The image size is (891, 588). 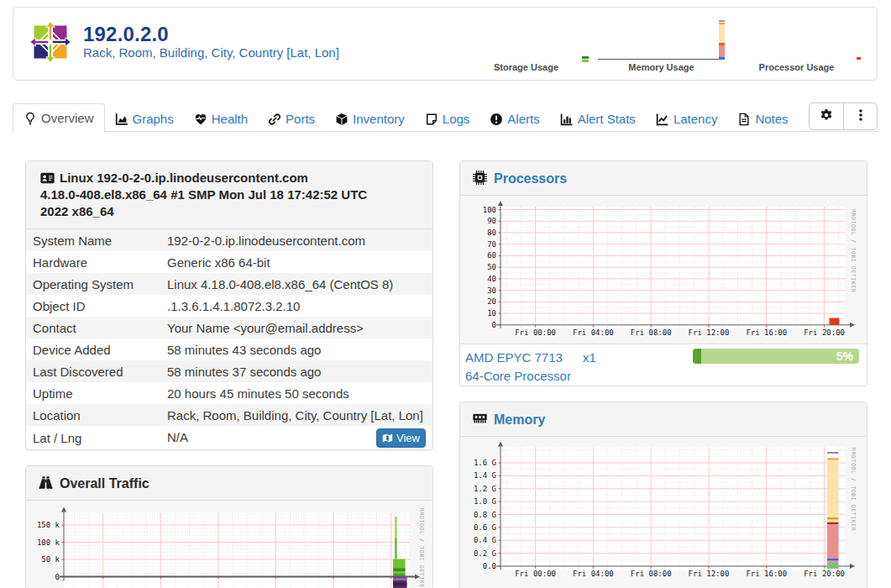 I want to click on cpu-usage-bar-fill, so click(x=697, y=356).